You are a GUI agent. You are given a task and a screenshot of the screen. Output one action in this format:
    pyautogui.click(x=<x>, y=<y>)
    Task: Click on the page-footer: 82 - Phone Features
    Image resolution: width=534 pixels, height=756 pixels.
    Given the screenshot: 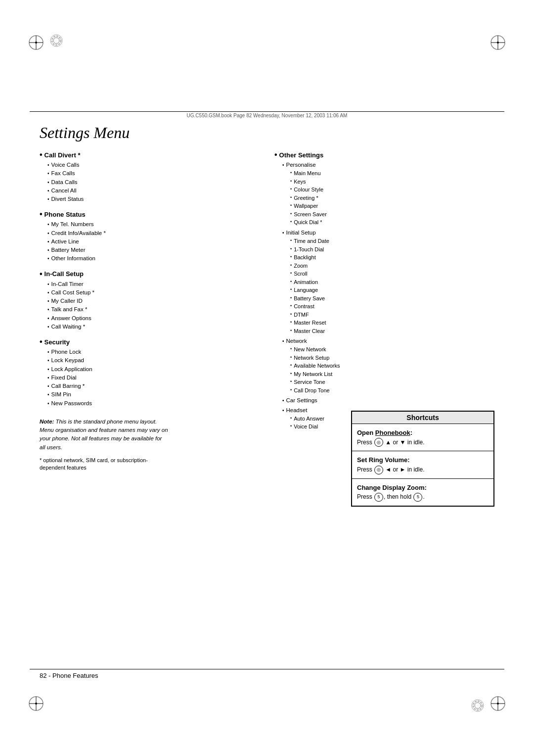 What is the action you would take?
    pyautogui.click(x=69, y=676)
    